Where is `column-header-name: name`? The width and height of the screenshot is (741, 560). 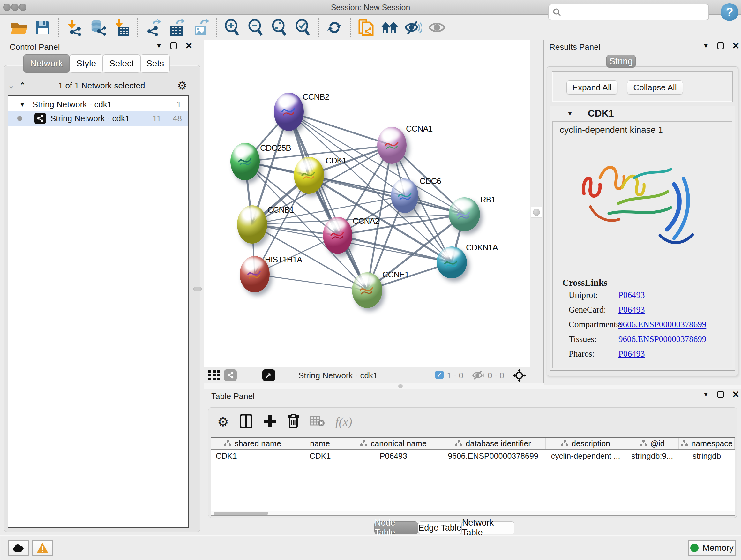
column-header-name: name is located at coordinates (320, 443).